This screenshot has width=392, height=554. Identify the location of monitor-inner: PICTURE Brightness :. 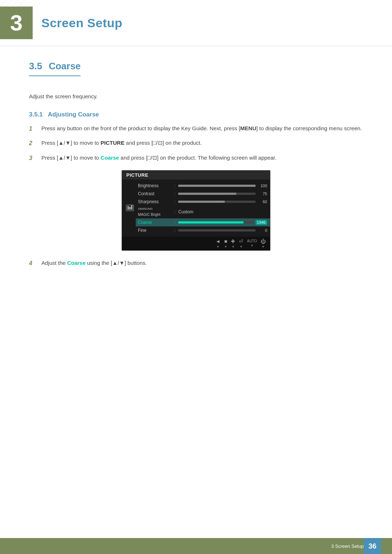
(196, 210).